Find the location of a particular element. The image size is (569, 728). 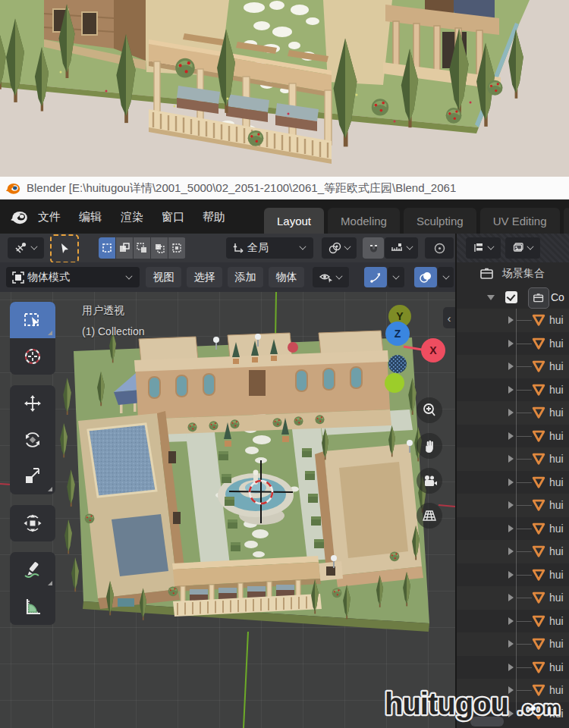

select-mode-subtract is located at coordinates (142, 248).